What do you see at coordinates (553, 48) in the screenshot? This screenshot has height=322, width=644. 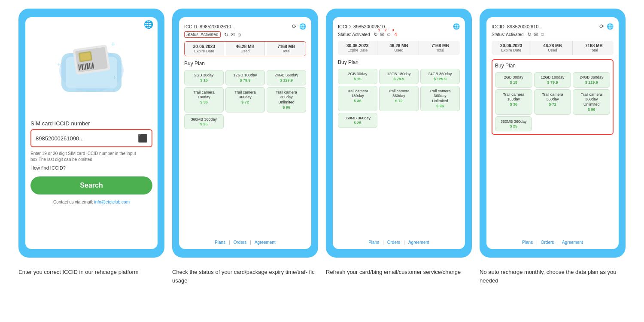 I see `data-stats-row-4: 30-06-2023 Expire Date 46.28 MB Used 716…` at bounding box center [553, 48].